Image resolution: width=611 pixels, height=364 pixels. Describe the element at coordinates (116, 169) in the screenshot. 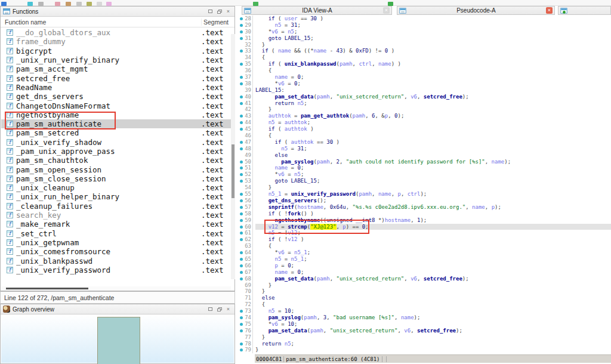

I see `function-row: fpam_sm_open_session.text` at that location.